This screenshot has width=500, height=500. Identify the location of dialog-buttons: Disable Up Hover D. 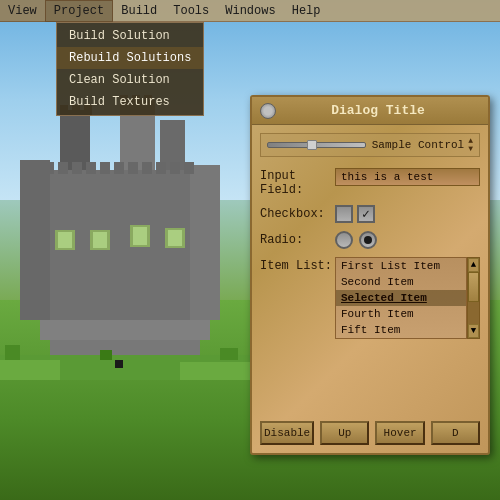
(370, 433).